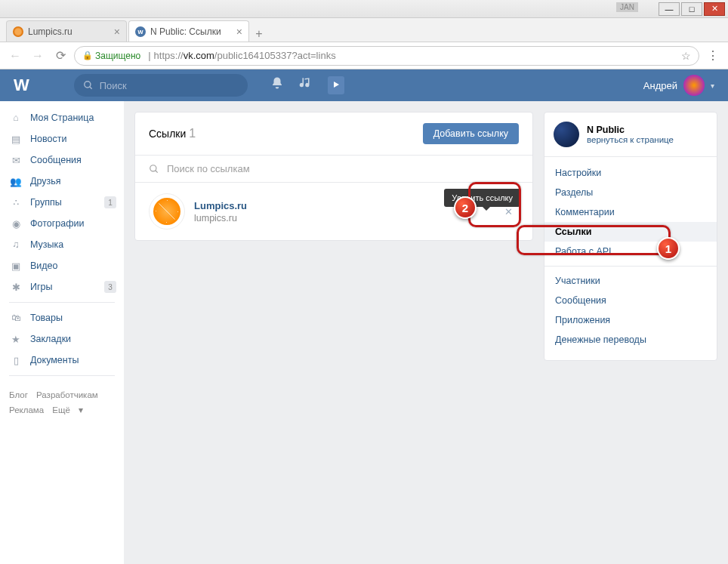 This screenshot has height=564, width=728. What do you see at coordinates (631, 193) in the screenshot?
I see `sm-sections: Разделы` at bounding box center [631, 193].